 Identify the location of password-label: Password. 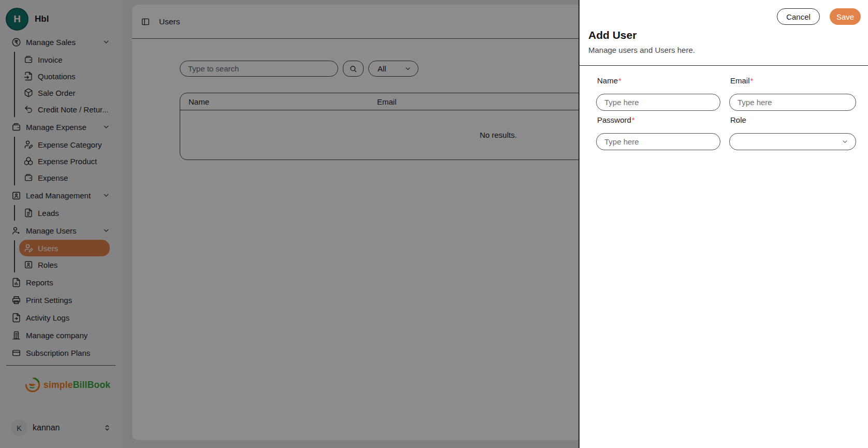
(614, 120).